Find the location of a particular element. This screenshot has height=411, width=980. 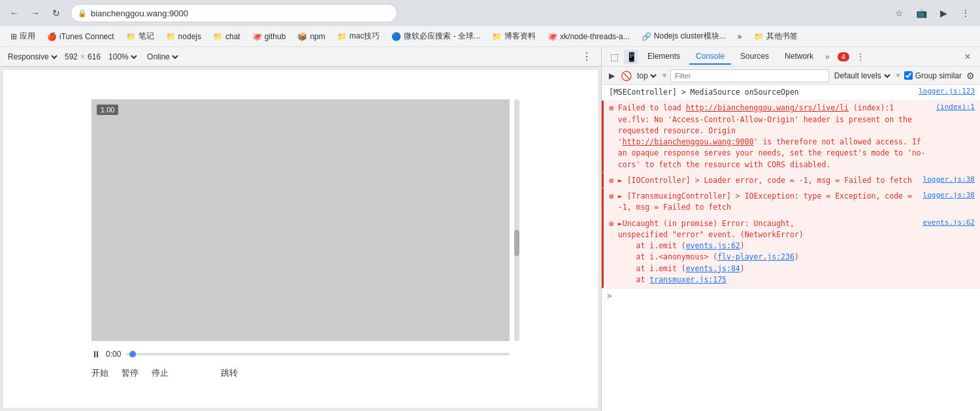

version-badge: 1.00 is located at coordinates (107, 110).